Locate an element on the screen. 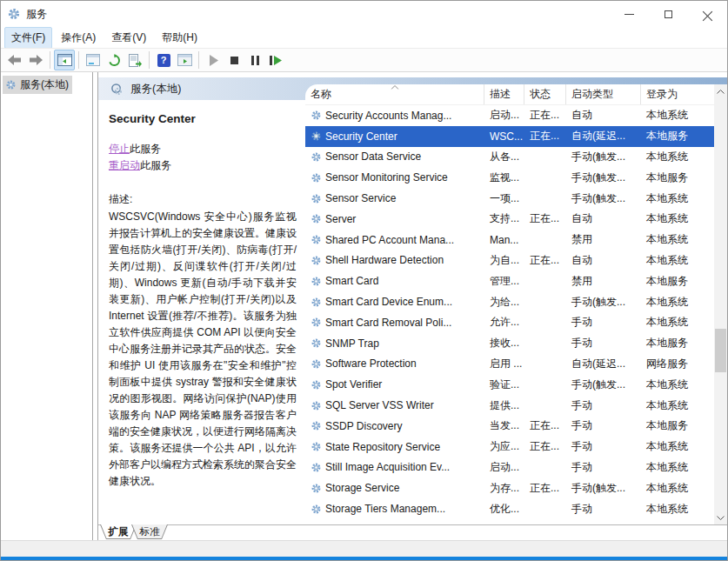 This screenshot has width=728, height=561. column-header-status: 状态 is located at coordinates (545, 94).